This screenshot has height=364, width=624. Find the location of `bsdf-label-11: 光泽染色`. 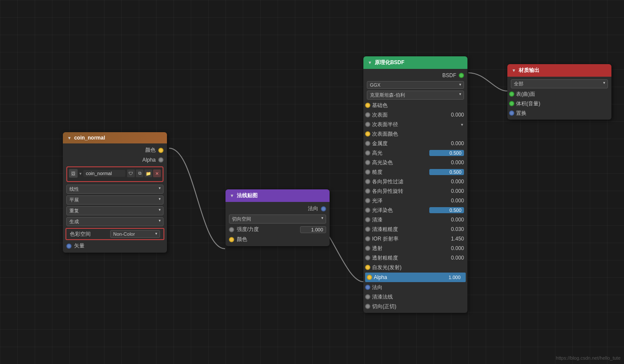

bsdf-label-11: 光泽染色 is located at coordinates (400, 211).